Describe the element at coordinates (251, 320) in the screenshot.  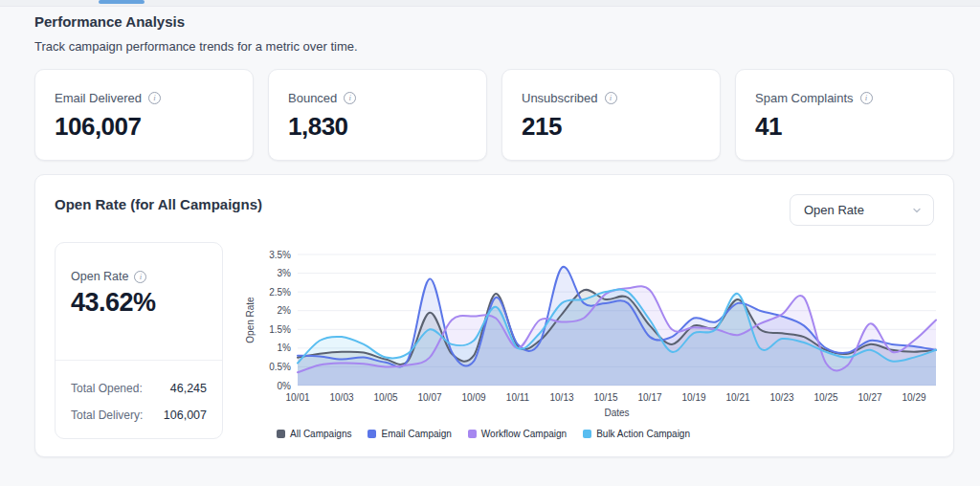
I see `svg-text: Open Rate` at that location.